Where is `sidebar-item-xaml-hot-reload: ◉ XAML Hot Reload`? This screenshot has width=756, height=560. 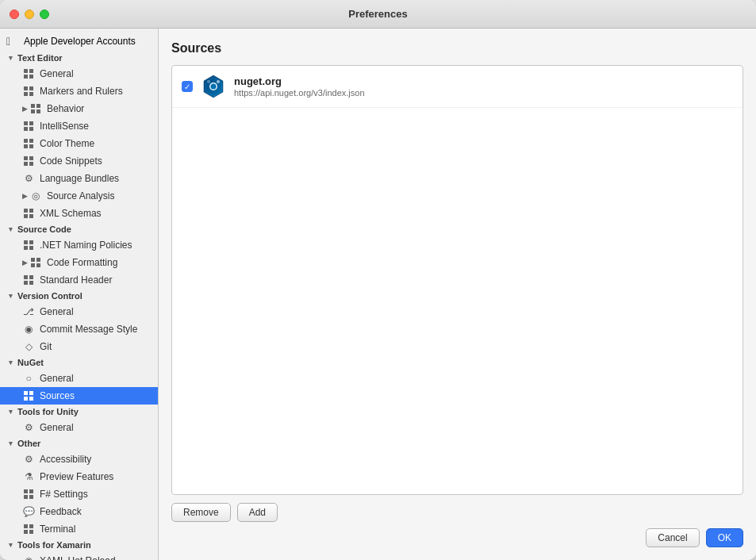
sidebar-item-xaml-hot-reload: ◉ XAML Hot Reload is located at coordinates (79, 556).